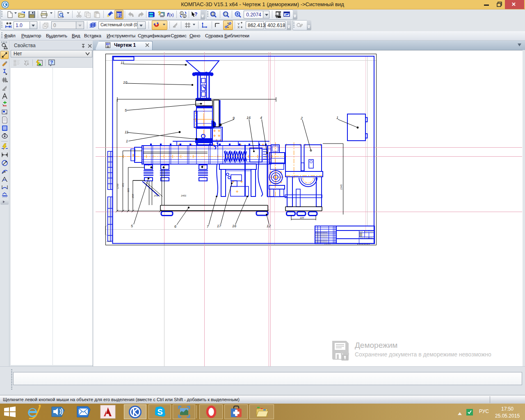  I want to click on svg-text: 9, so click(234, 118).